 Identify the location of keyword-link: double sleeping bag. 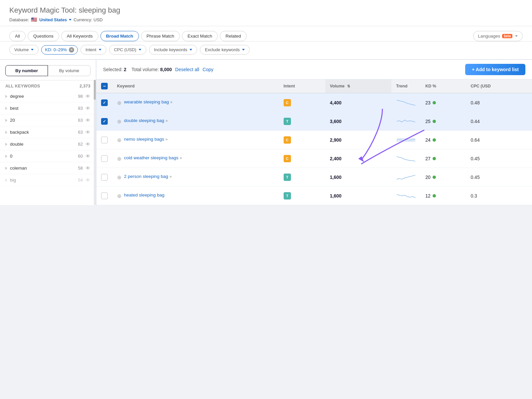
(144, 120).